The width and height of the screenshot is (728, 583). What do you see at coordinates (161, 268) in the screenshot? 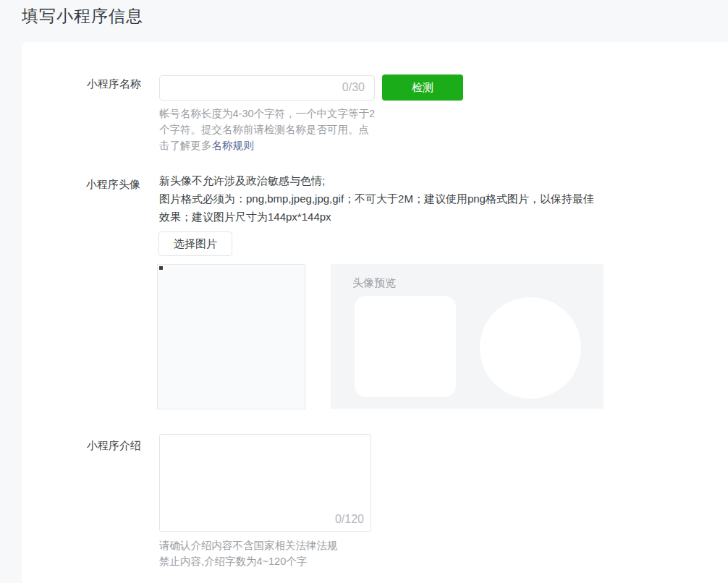
I see `crop-corner-handle` at bounding box center [161, 268].